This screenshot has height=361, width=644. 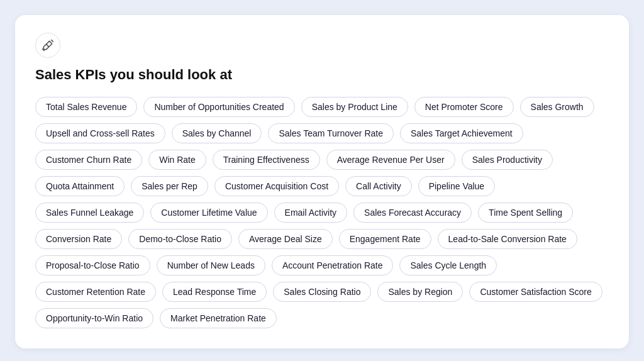 What do you see at coordinates (211, 265) in the screenshot?
I see `kpi-tag: Number of New Leads` at bounding box center [211, 265].